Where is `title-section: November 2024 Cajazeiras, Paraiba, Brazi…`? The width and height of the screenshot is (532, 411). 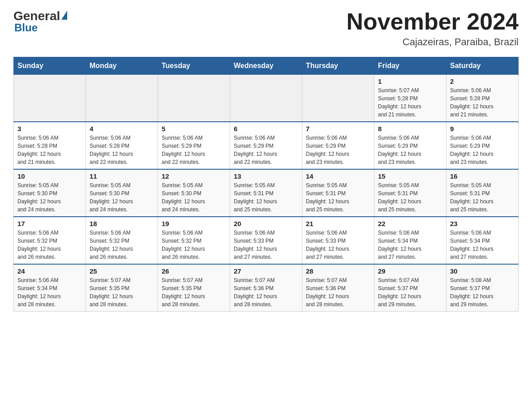
title-section: November 2024 Cajazeiras, Paraiba, Brazi… is located at coordinates (433, 29).